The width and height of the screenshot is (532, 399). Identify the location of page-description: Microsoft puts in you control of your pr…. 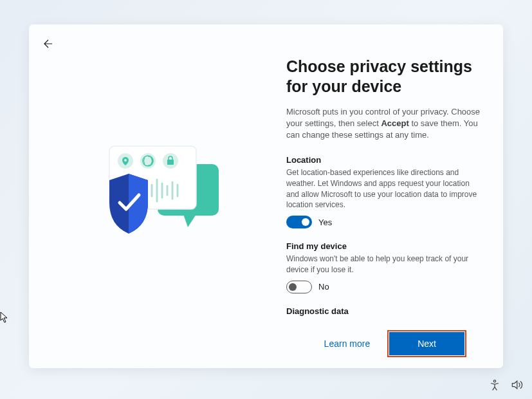
(385, 124).